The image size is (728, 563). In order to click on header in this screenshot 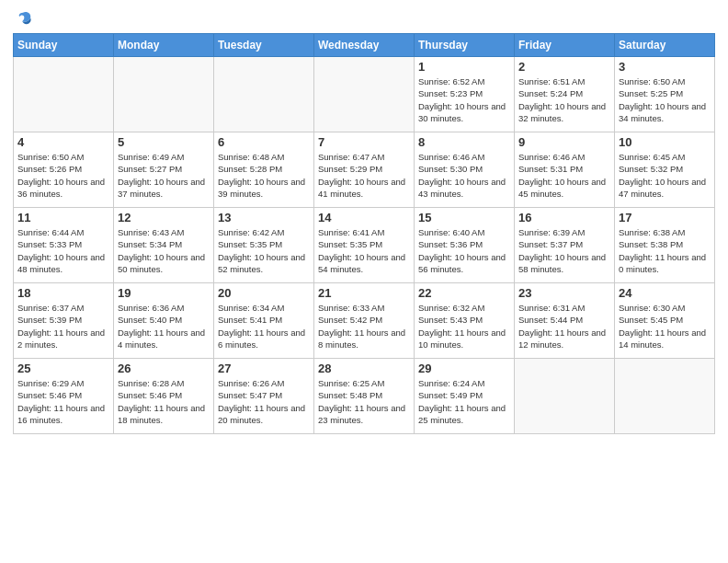, I will do `click(364, 19)`.